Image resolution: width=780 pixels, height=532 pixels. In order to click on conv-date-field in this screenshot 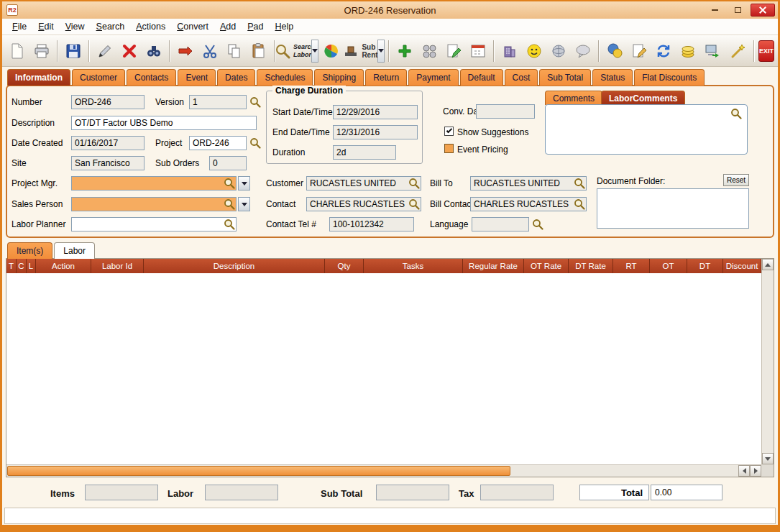, I will do `click(505, 111)`.